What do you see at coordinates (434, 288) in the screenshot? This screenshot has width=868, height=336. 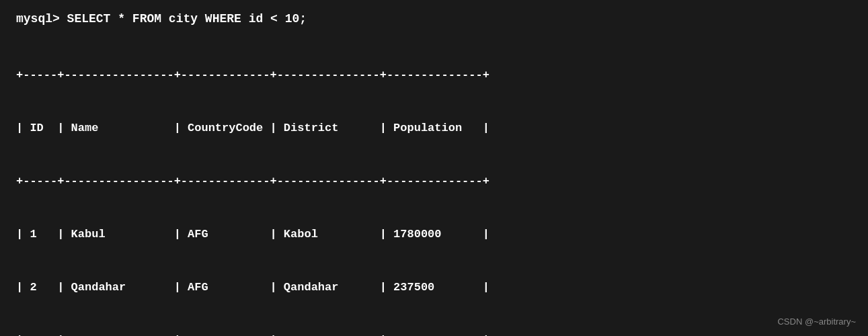 I see `table-row: | 2 | Qandahar | AFG | Qandahar | 237500…` at bounding box center [434, 288].